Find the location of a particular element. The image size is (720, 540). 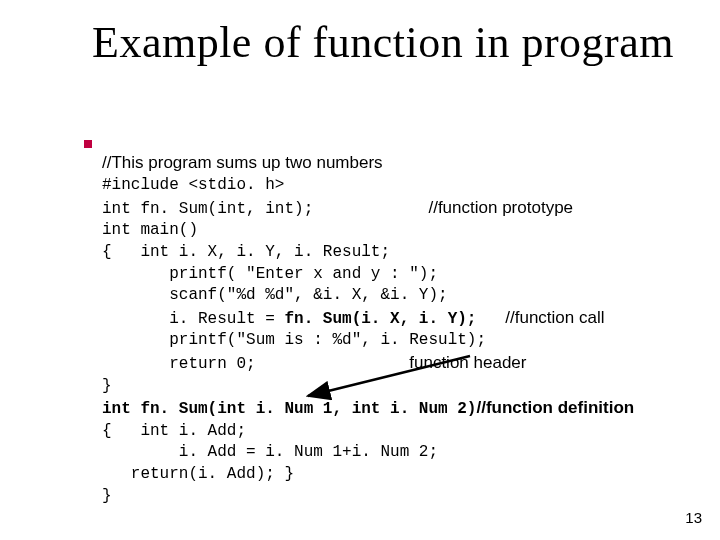

code-line-3: int fn. Sum(int, int); is located at coordinates (208, 209).